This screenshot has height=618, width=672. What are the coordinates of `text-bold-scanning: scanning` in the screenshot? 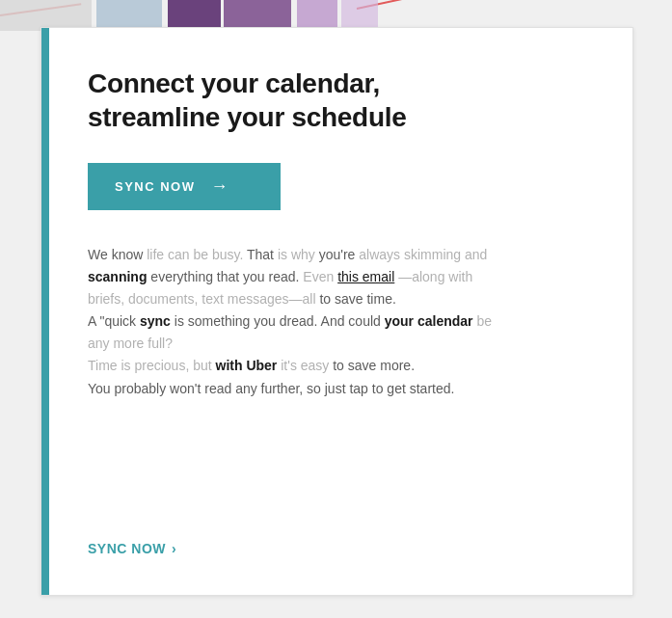 It's located at (118, 277).